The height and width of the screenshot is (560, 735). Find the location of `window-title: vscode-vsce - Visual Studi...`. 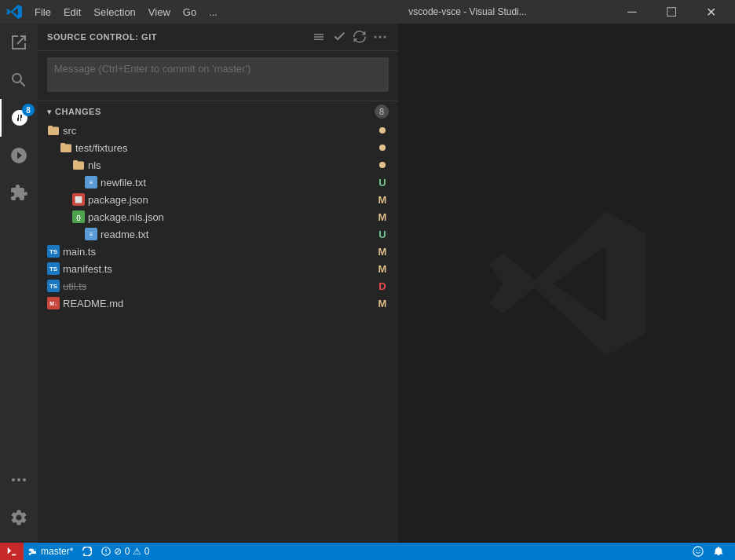

window-title: vscode-vsce - Visual Studi... is located at coordinates (468, 12).